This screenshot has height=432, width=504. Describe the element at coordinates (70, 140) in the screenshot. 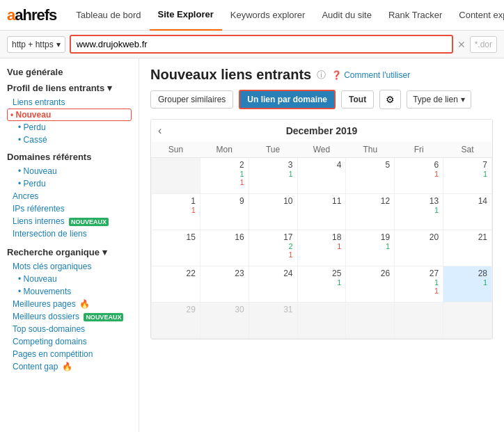

I see `sidebar-casse: • Cassé` at that location.